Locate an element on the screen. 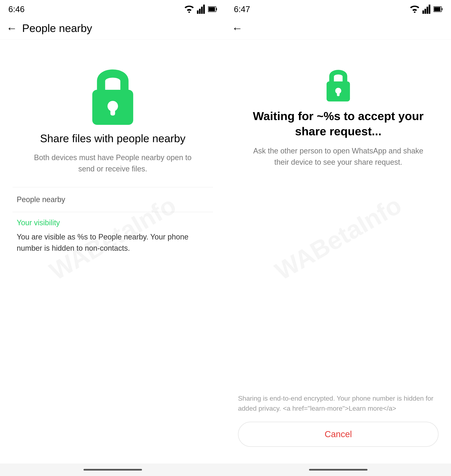  back-button-right: ← is located at coordinates (237, 28).